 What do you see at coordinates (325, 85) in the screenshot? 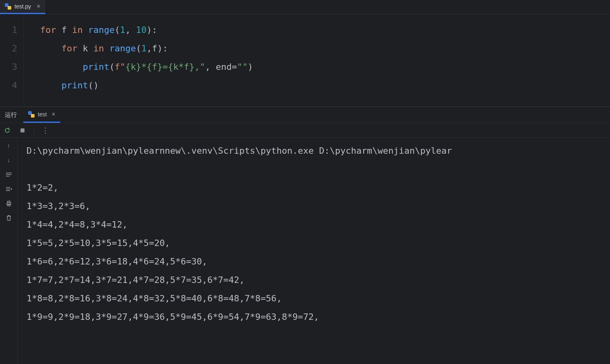
I see `code-line: print()` at bounding box center [325, 85].